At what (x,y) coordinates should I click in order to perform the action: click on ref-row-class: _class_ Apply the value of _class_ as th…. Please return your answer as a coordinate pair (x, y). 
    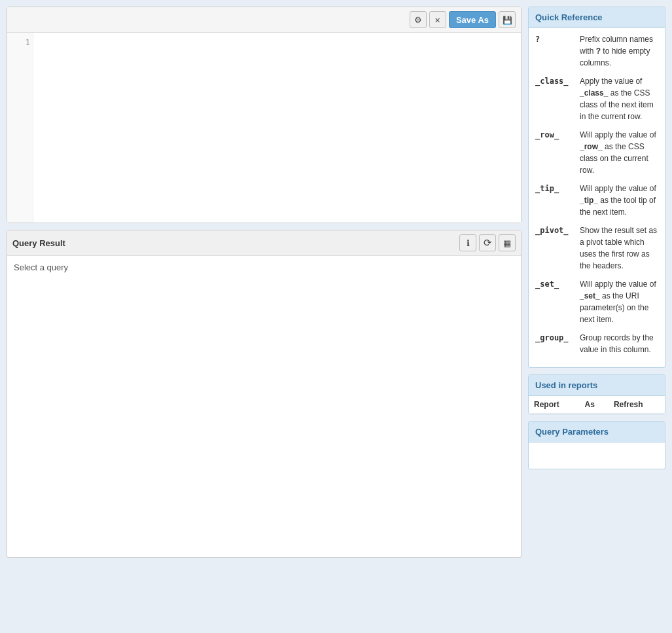
    Looking at the image, I should click on (597, 99).